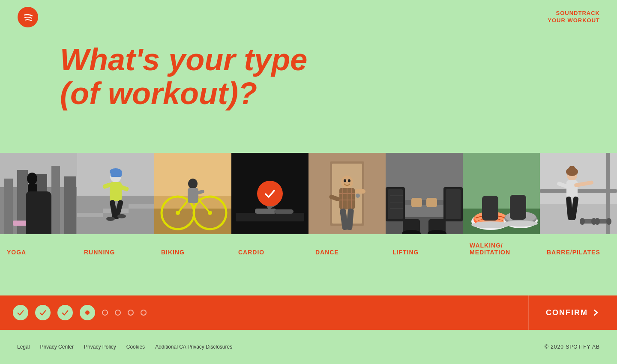 Image resolution: width=617 pixels, height=364 pixels. Describe the element at coordinates (39, 206) in the screenshot. I see `workout-item-yoga: YOGA` at that location.